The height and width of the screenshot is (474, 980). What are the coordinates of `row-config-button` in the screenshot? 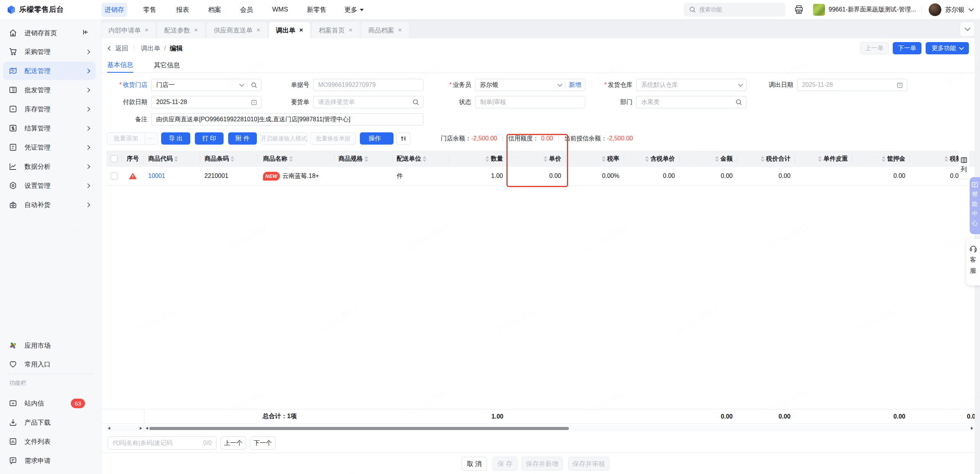 It's located at (403, 138).